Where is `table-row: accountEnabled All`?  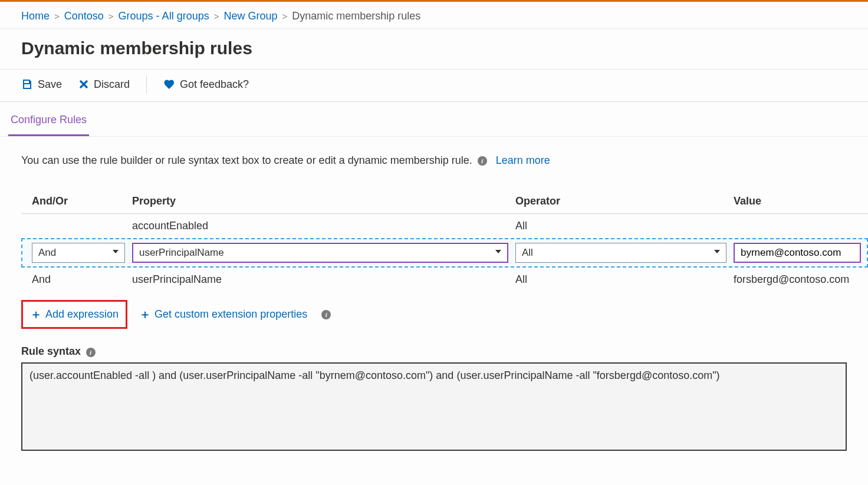 table-row: accountEnabled All is located at coordinates (445, 226).